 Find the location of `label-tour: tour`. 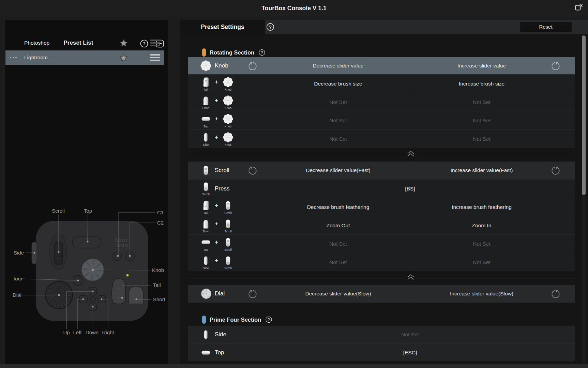

label-tour: tour is located at coordinates (18, 279).